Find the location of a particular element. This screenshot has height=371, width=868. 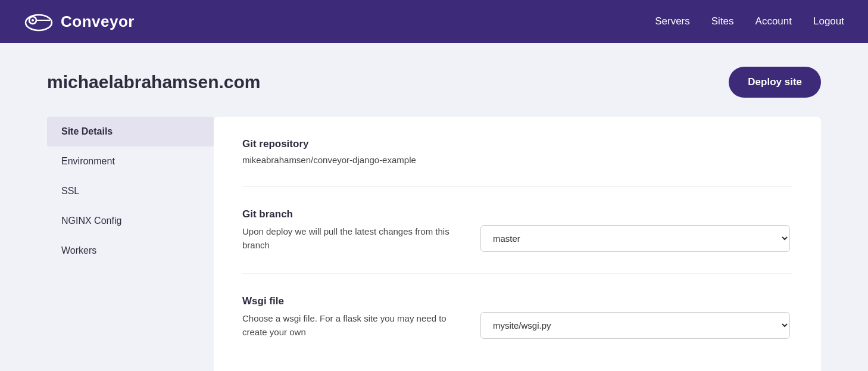

main-nav: Servers Sites Account Logout is located at coordinates (750, 21).